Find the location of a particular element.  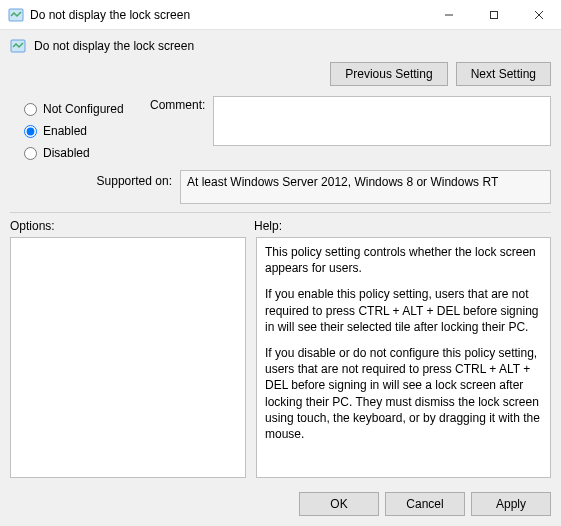

apply-button: Apply is located at coordinates (511, 504).